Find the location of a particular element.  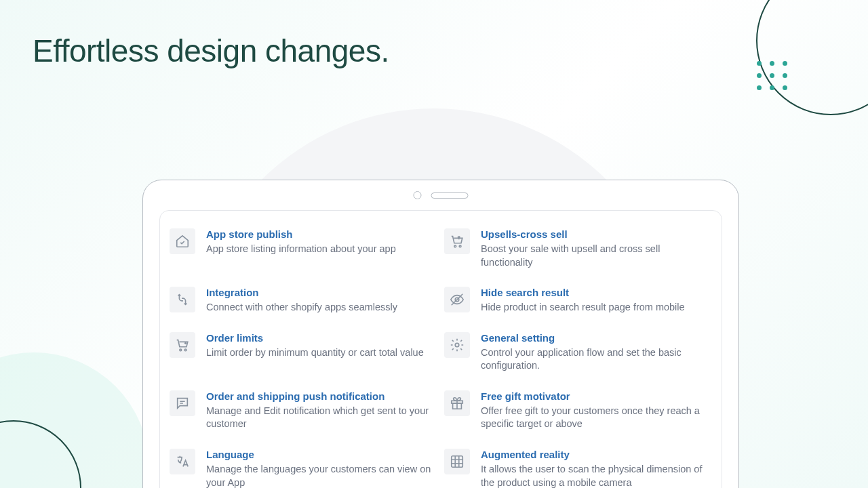

setting-text: Augmented reality It allows the user to … is located at coordinates (597, 468).